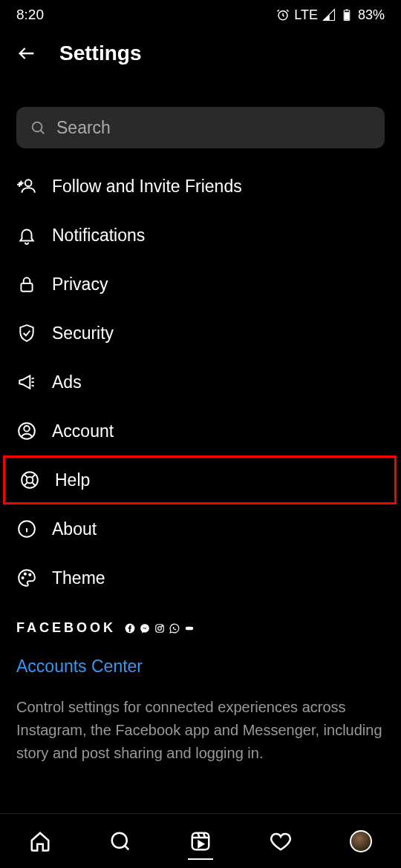 The image size is (401, 868). What do you see at coordinates (27, 235) in the screenshot?
I see `bell-icon` at bounding box center [27, 235].